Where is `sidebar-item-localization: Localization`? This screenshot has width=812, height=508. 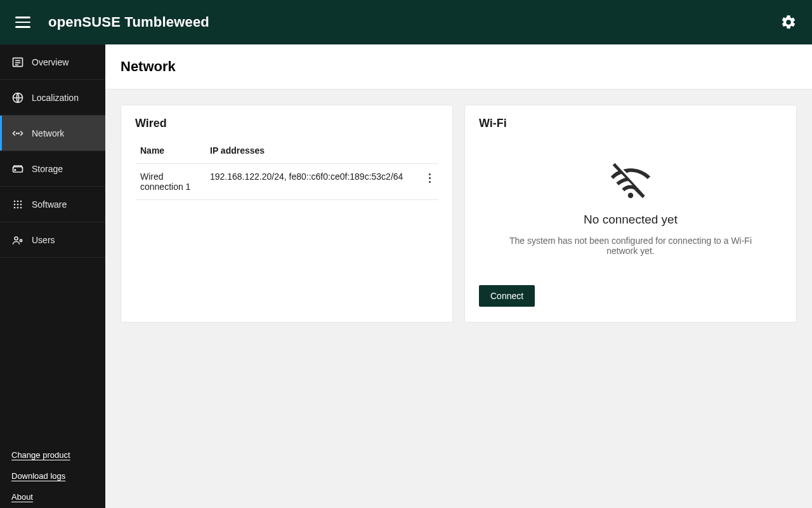
sidebar-item-localization: Localization is located at coordinates (53, 98).